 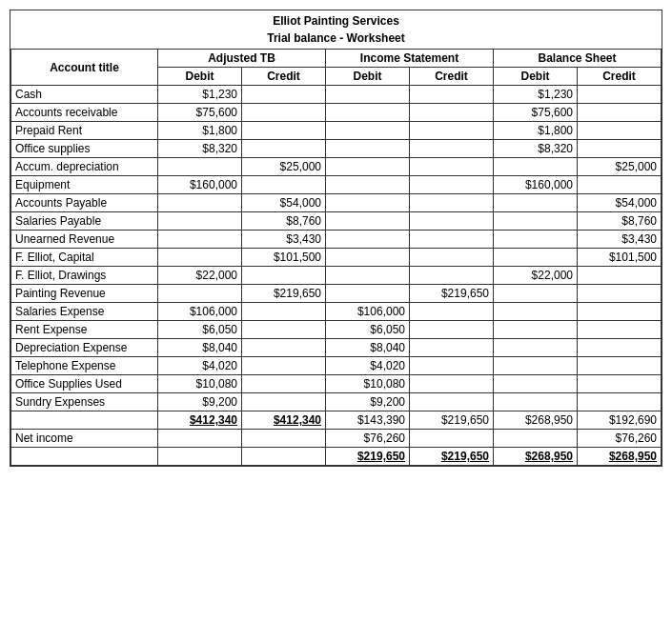 What do you see at coordinates (336, 21) in the screenshot?
I see `company-name: Elliot Painting Services` at bounding box center [336, 21].